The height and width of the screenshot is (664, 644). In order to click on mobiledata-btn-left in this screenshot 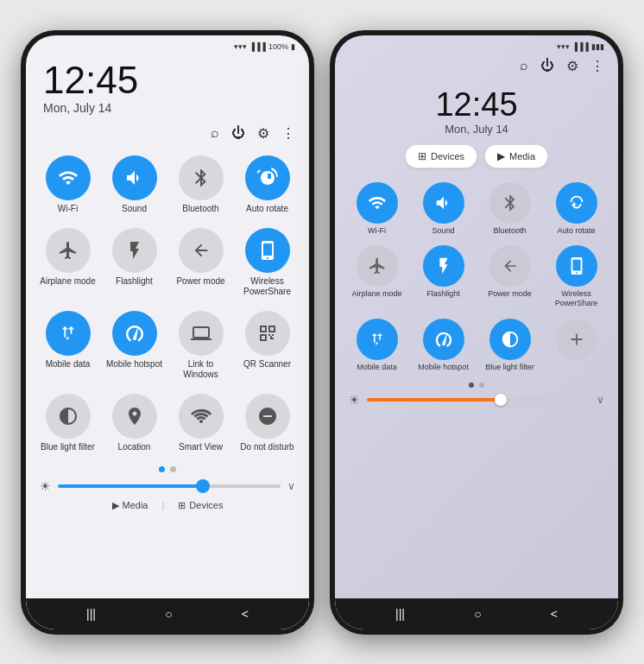, I will do `click(68, 333)`.